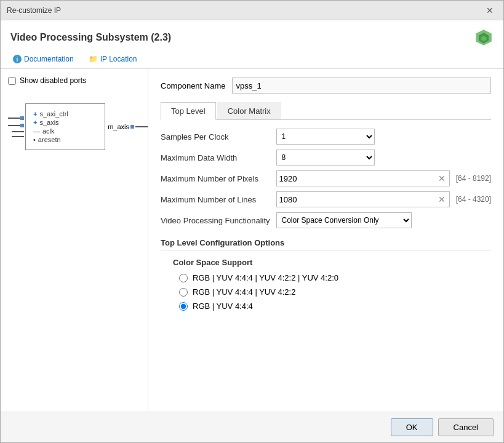  Describe the element at coordinates (474, 199) in the screenshot. I see `max-lines-range: [64 - 4320]` at that location.